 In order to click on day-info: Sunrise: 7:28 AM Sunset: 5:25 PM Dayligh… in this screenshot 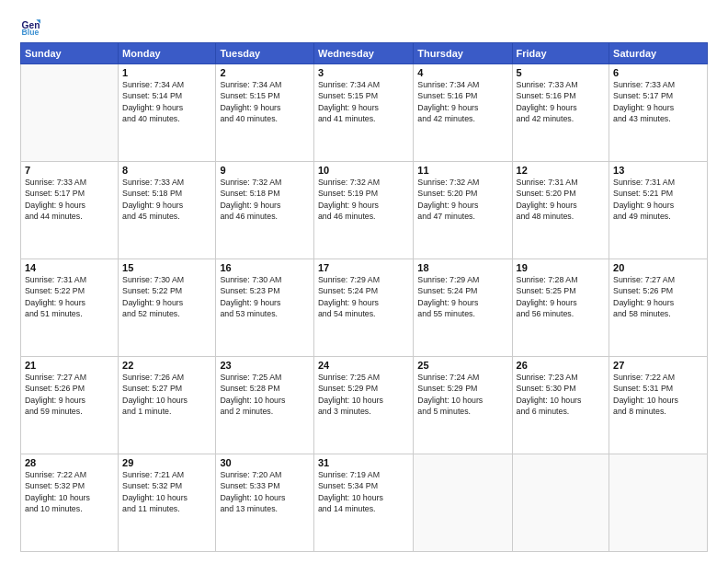, I will do `click(561, 296)`.